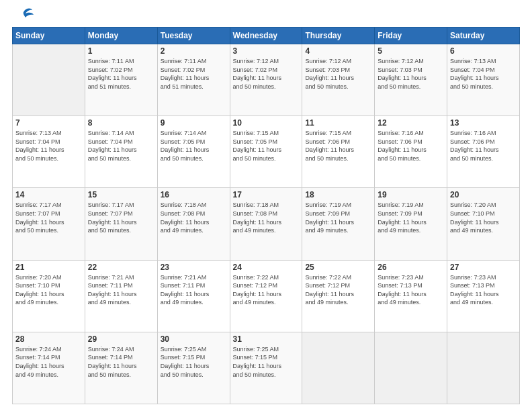 This screenshot has width=532, height=411. Describe the element at coordinates (484, 295) in the screenshot. I see `day-cell: 27Sunrise: 7:23 AMSunset: 7:13 PMDayligh…` at that location.